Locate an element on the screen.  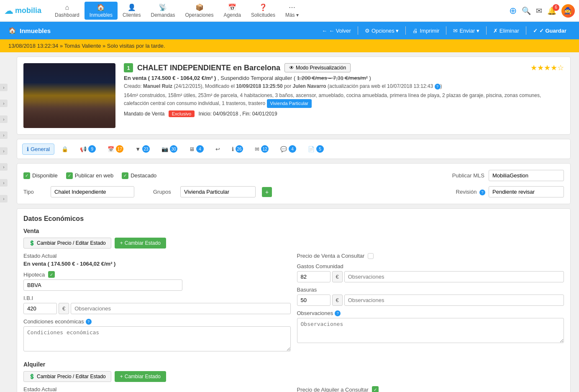
revision-select: Pendiente revisar is located at coordinates (526, 192).